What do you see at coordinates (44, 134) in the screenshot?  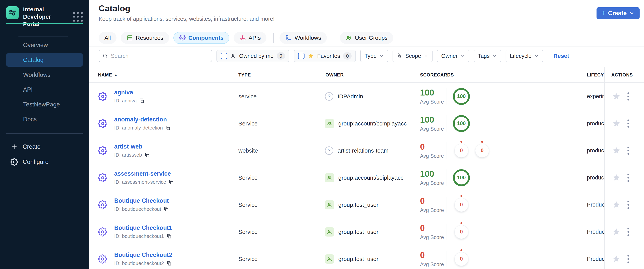 I see `sidebar: Internal Developer Portal Overview Catal…` at bounding box center [44, 134].